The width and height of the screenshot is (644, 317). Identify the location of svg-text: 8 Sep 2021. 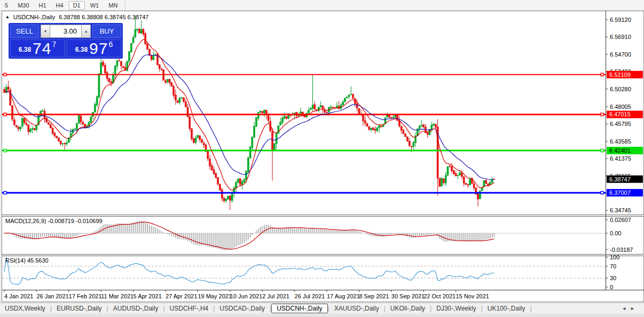
(374, 296).